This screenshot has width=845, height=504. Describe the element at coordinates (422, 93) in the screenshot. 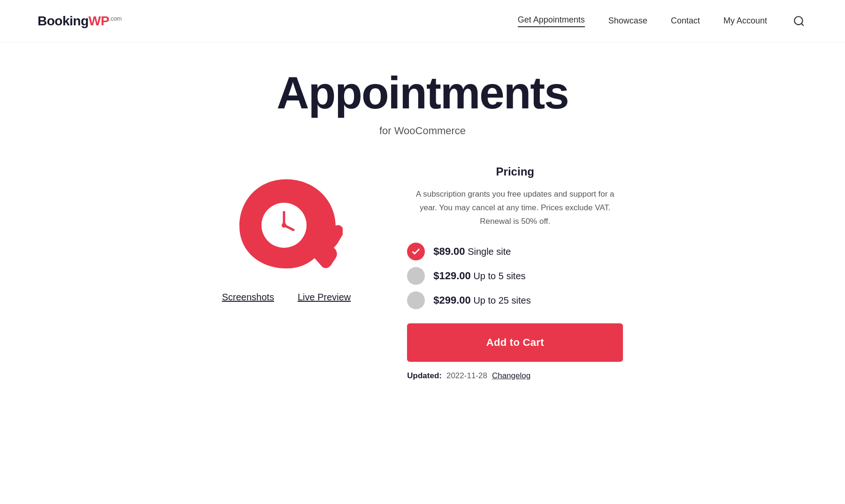

I see `page-title: Appointments` at that location.